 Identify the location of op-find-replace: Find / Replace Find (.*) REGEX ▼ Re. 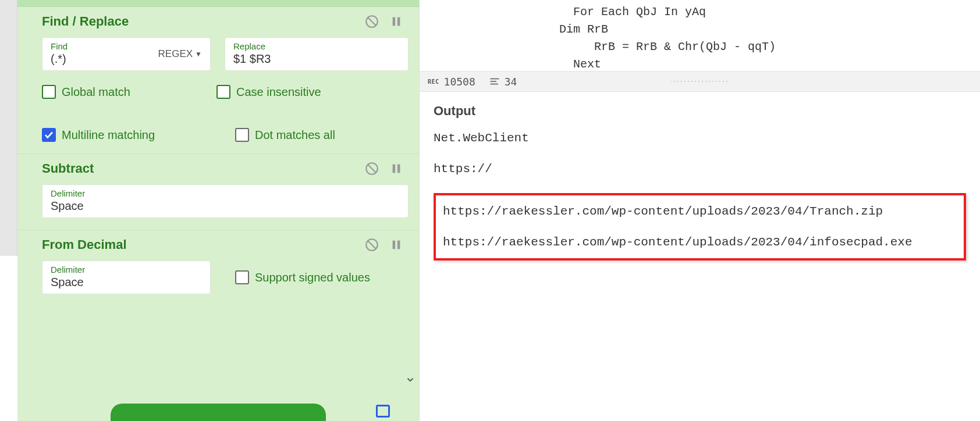
(218, 80).